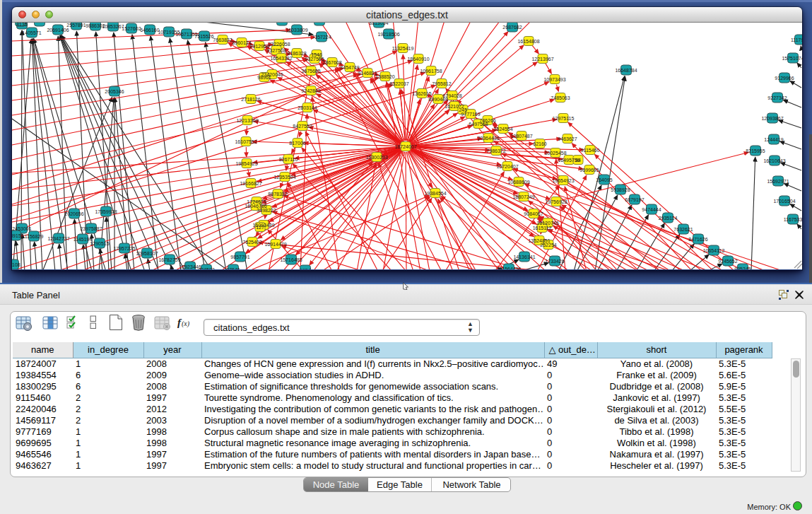  Describe the element at coordinates (281, 58) in the screenshot. I see `svg-text: 16543382` at that location.